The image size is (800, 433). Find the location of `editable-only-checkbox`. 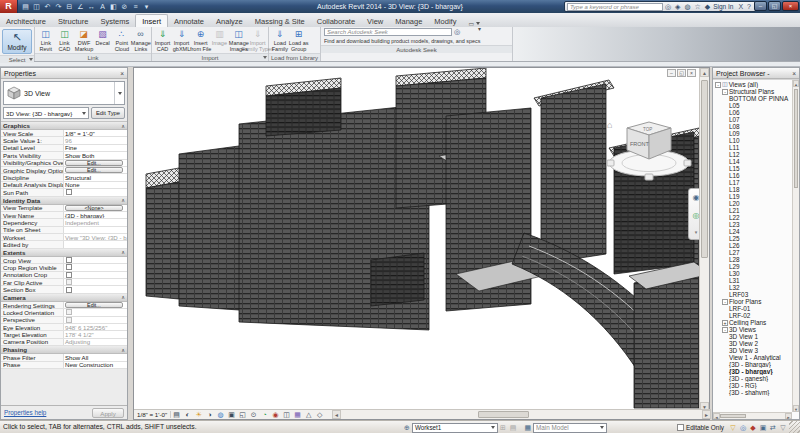

editable-only-checkbox is located at coordinates (680, 428).